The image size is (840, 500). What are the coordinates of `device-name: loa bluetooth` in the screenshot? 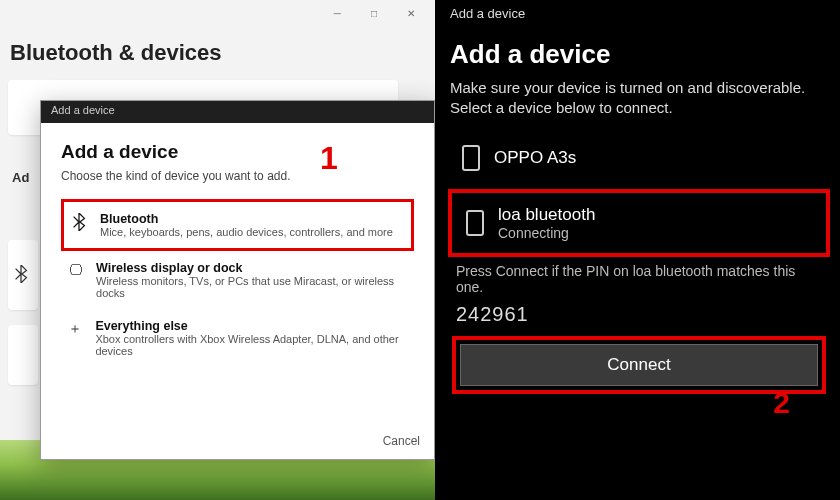 It's located at (546, 215).